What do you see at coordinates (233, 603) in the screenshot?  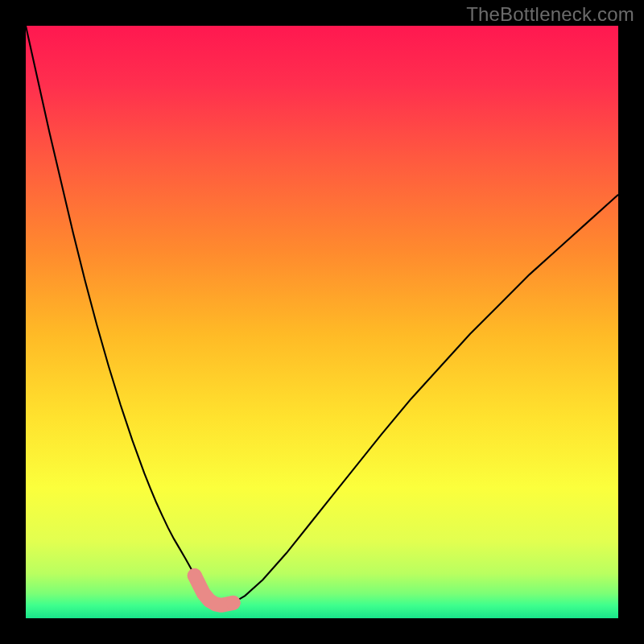 I see `highlight-dot-right` at bounding box center [233, 603].